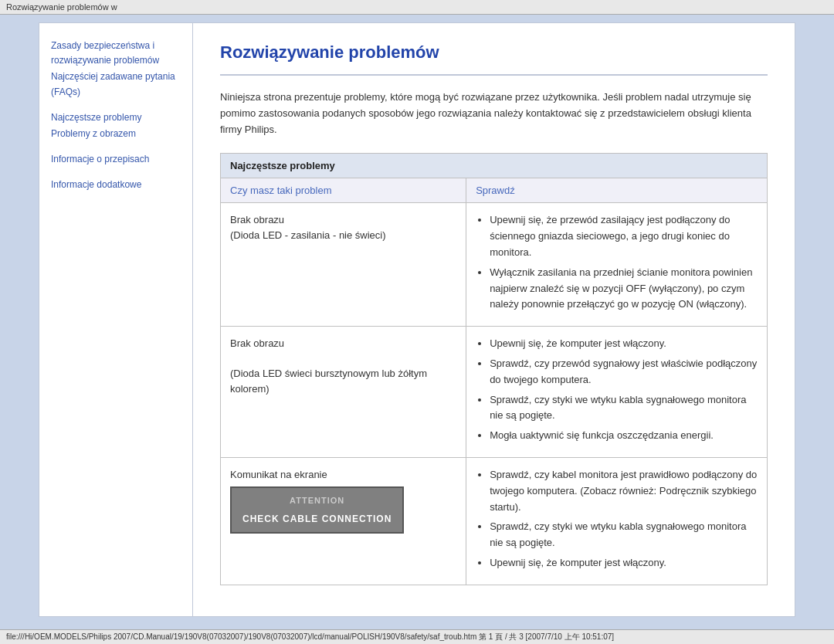 This screenshot has width=834, height=644. Describe the element at coordinates (616, 392) in the screenshot. I see `solution-cell-2: Upewnij się, że komputer jest włączony. …` at that location.